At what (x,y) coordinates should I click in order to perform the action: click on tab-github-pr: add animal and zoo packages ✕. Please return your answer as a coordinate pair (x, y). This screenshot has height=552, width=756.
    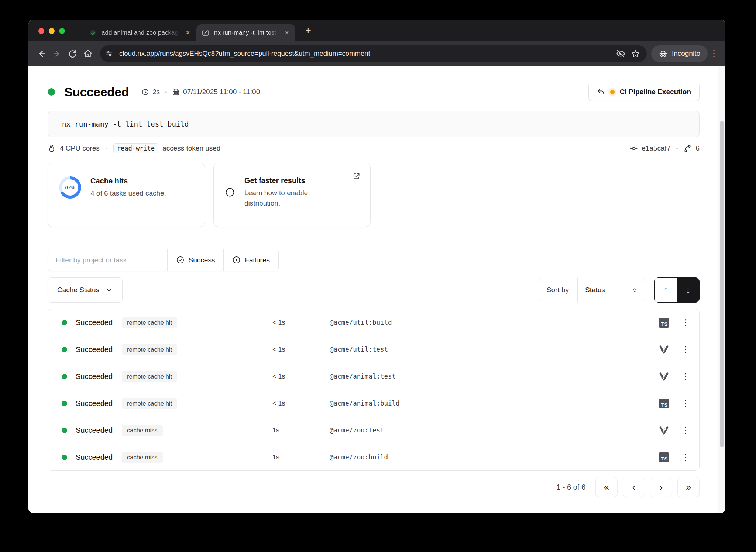
    Looking at the image, I should click on (140, 33).